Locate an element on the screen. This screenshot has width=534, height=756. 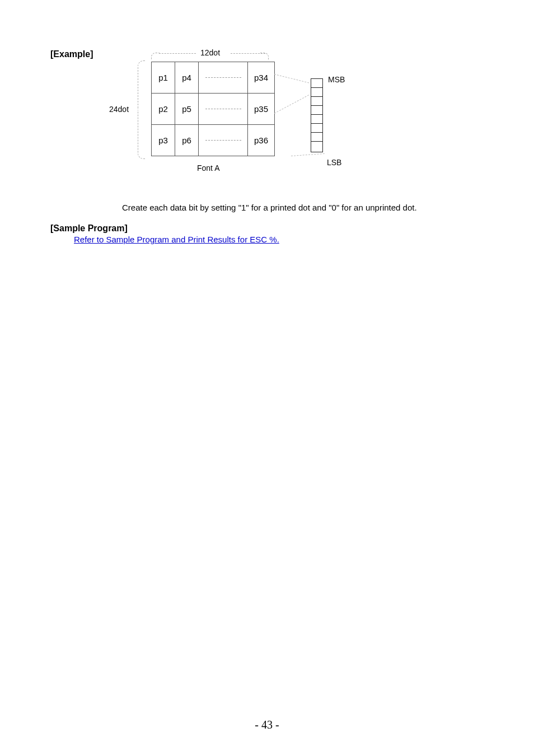
table-row: p1 p4 p34 is located at coordinates (213, 78).